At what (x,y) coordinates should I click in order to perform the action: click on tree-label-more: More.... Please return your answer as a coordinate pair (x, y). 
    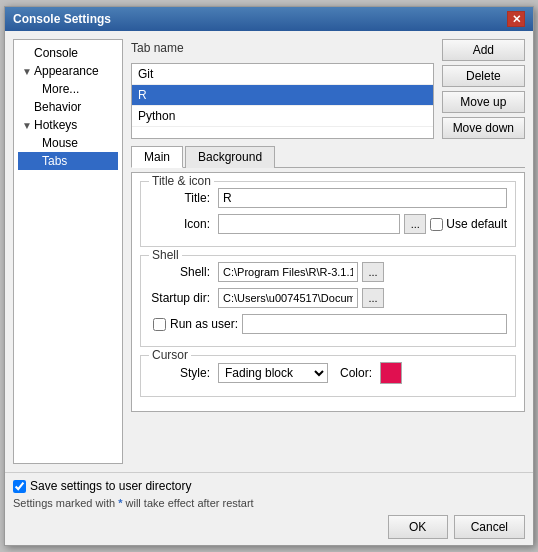
    Looking at the image, I should click on (60, 89).